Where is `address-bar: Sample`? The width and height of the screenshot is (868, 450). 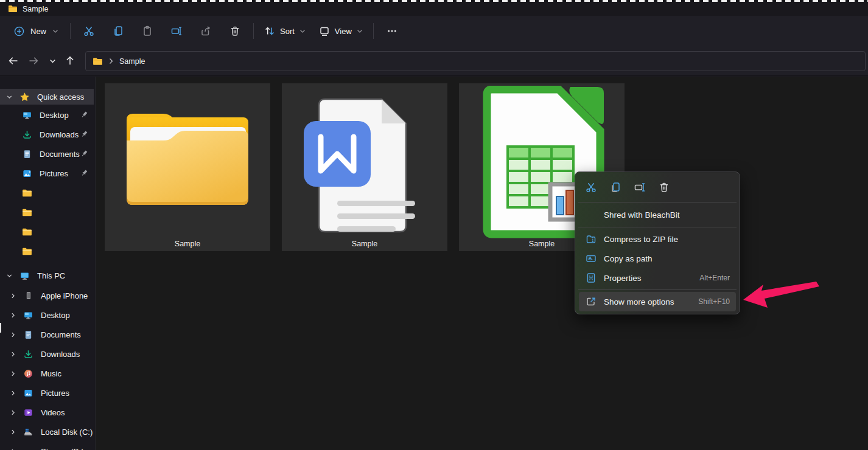 address-bar: Sample is located at coordinates (475, 61).